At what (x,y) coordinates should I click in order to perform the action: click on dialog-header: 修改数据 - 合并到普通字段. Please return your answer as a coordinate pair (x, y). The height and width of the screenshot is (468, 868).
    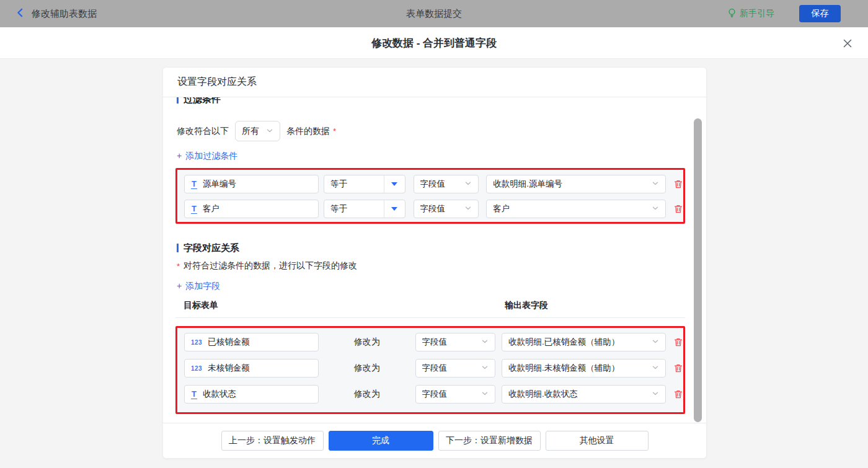
    Looking at the image, I should click on (434, 43).